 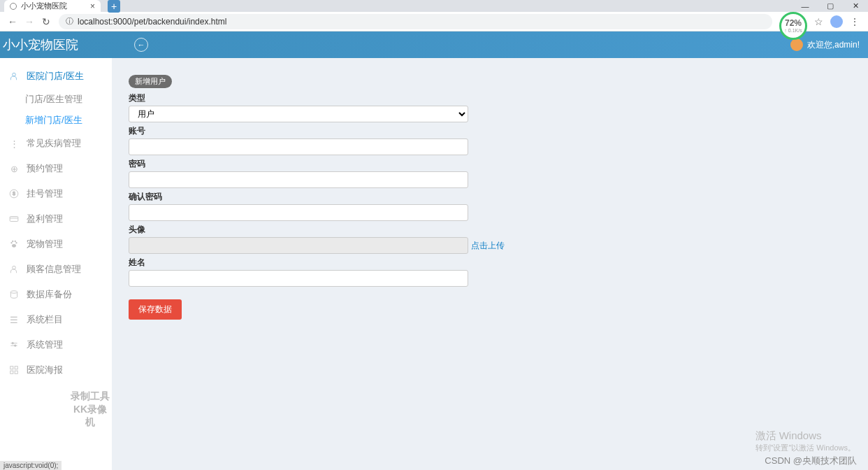 I want to click on sidebar-item-label: 预约管理, so click(x=45, y=169).